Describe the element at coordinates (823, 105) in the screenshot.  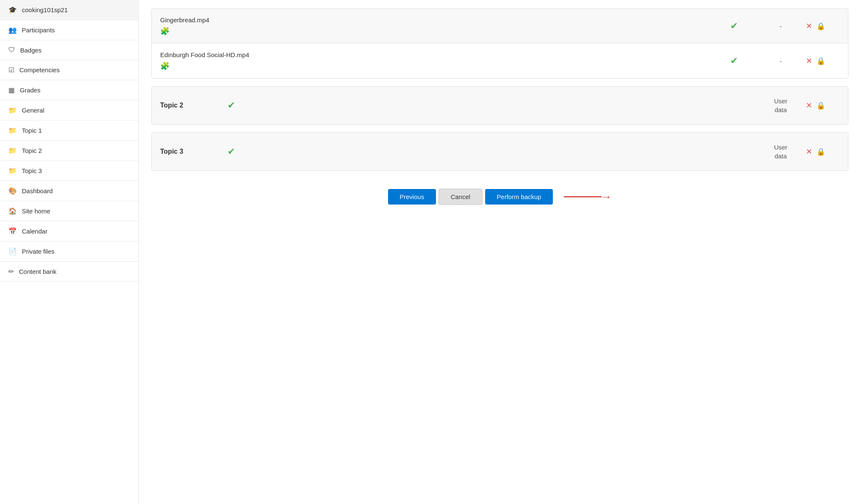
I see `topic2-actions: ✕ 🔒` at that location.